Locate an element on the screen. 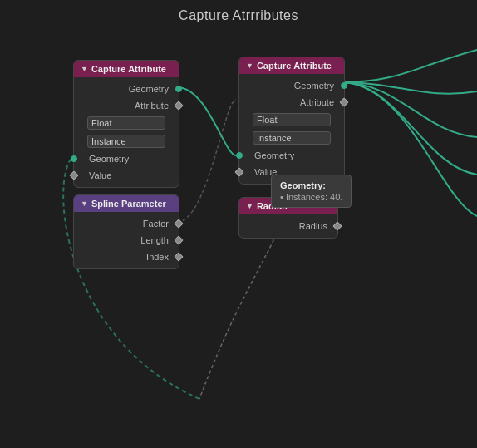 The image size is (477, 448). capture2-geometry-socket is located at coordinates (344, 86).